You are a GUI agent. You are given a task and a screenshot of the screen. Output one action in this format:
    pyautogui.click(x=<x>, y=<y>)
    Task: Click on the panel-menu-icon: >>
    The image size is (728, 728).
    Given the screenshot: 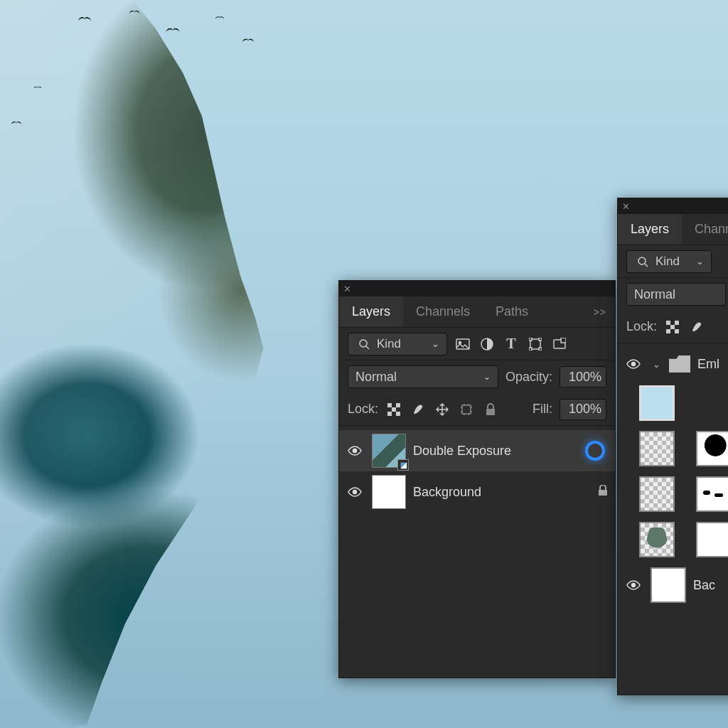 What is the action you would take?
    pyautogui.click(x=600, y=312)
    